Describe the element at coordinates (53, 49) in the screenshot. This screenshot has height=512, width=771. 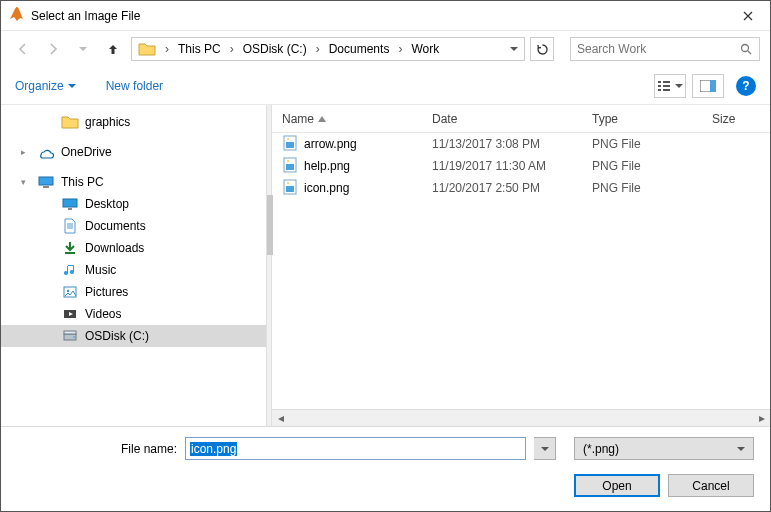
I see `nav-forward-button` at that location.